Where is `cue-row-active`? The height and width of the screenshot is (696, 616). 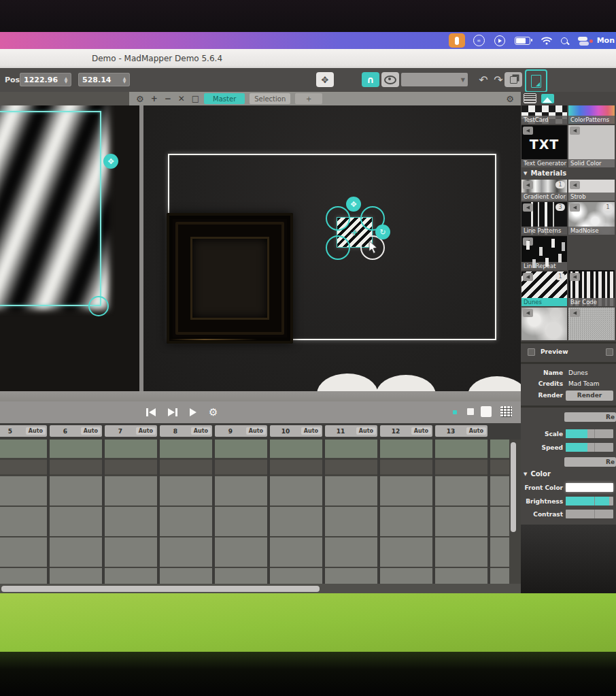
cue-row-active is located at coordinates (254, 449).